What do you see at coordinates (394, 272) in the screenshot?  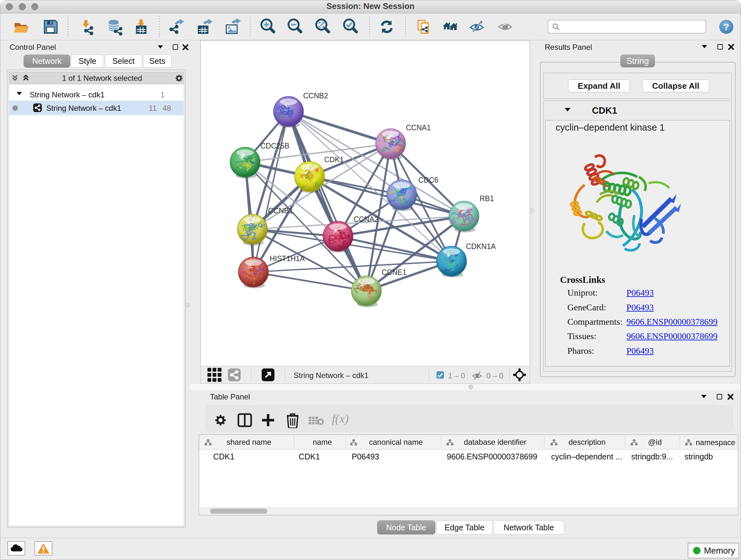 I see `svg-text: CCNE1` at bounding box center [394, 272].